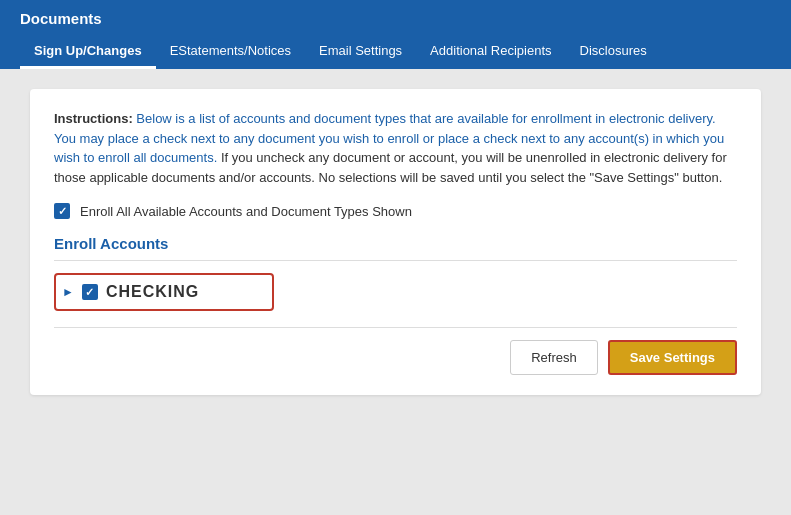 The height and width of the screenshot is (515, 791). What do you see at coordinates (360, 52) in the screenshot?
I see `tab-email: Email Settings` at bounding box center [360, 52].